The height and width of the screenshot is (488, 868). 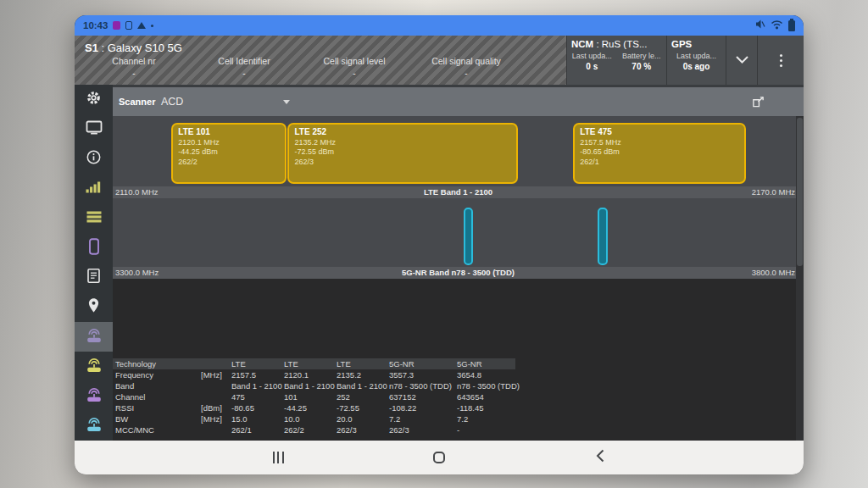 What do you see at coordinates (470, 408) in the screenshot?
I see `cell: -118.45` at bounding box center [470, 408].